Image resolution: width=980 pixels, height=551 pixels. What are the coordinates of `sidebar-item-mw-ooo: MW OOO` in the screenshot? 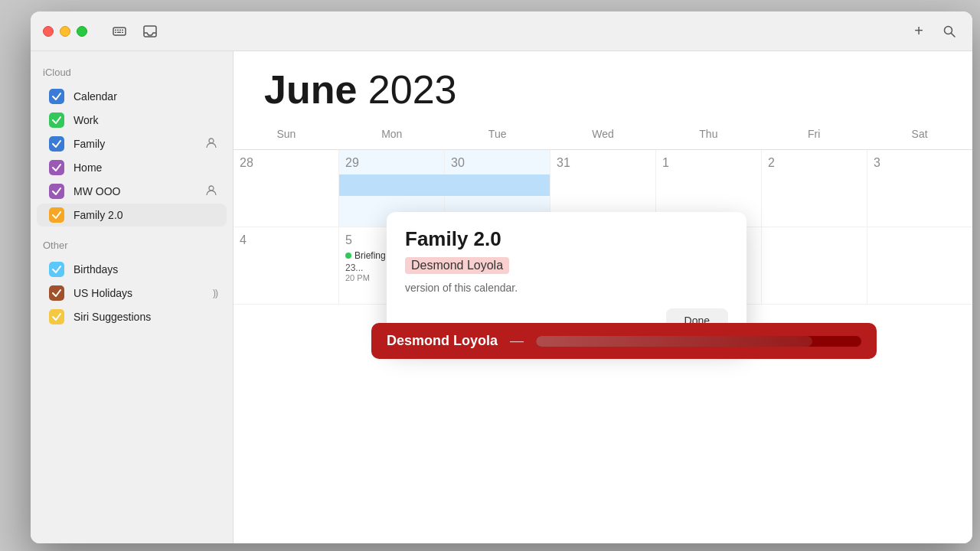 It's located at (132, 191).